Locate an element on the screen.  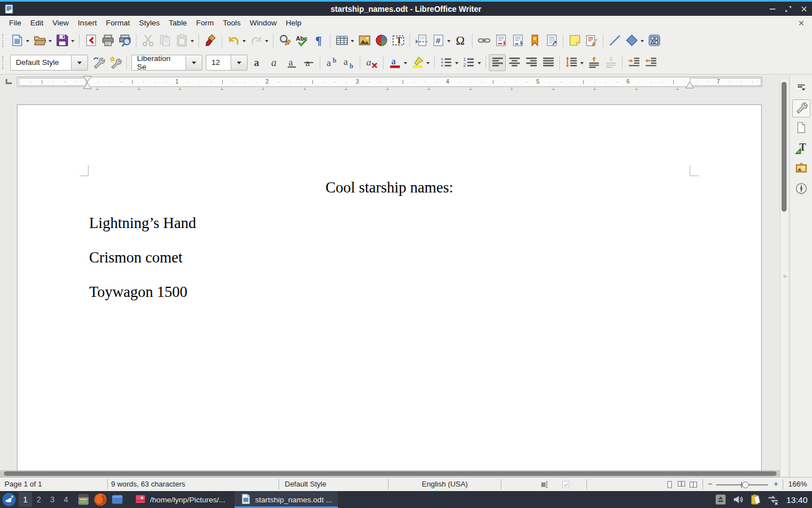
paragraph-style-combo: Default Style is located at coordinates (49, 63).